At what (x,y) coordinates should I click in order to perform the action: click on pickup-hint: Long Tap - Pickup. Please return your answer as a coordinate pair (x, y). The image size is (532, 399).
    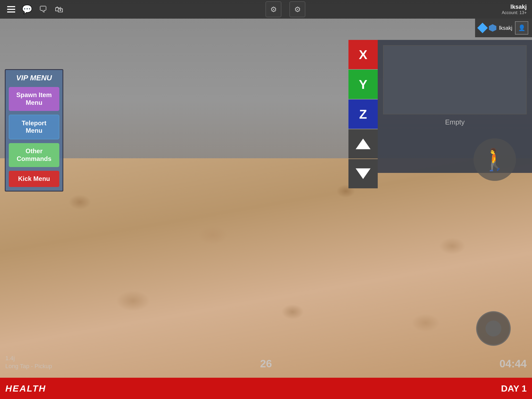
    Looking at the image, I should click on (29, 366).